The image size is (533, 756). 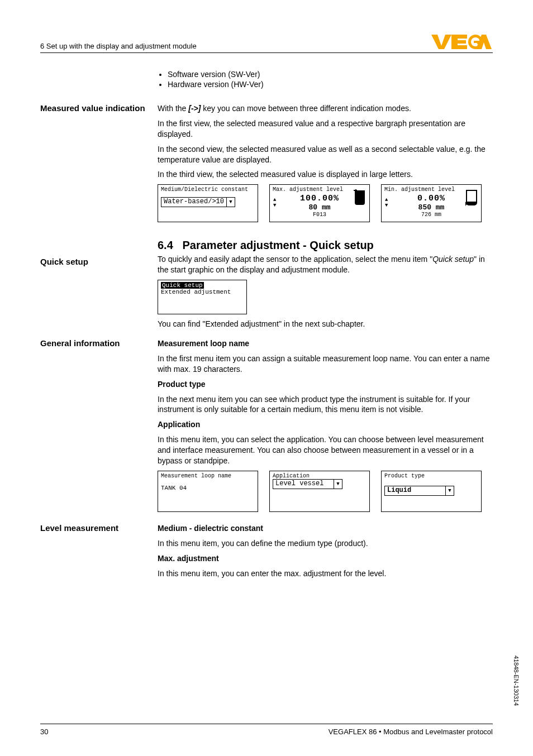 What do you see at coordinates (202, 292) in the screenshot?
I see `qs-extended: Extended adjustment` at bounding box center [202, 292].